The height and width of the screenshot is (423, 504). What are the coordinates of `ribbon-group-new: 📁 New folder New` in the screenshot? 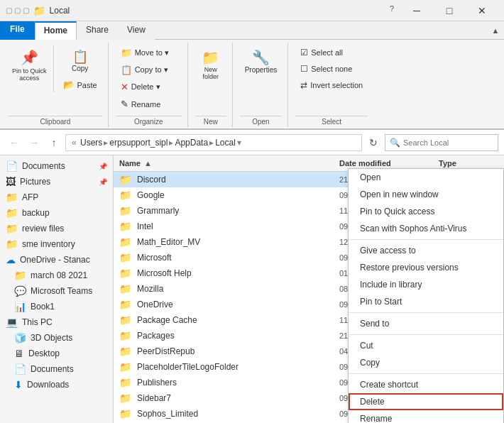 It's located at (212, 85).